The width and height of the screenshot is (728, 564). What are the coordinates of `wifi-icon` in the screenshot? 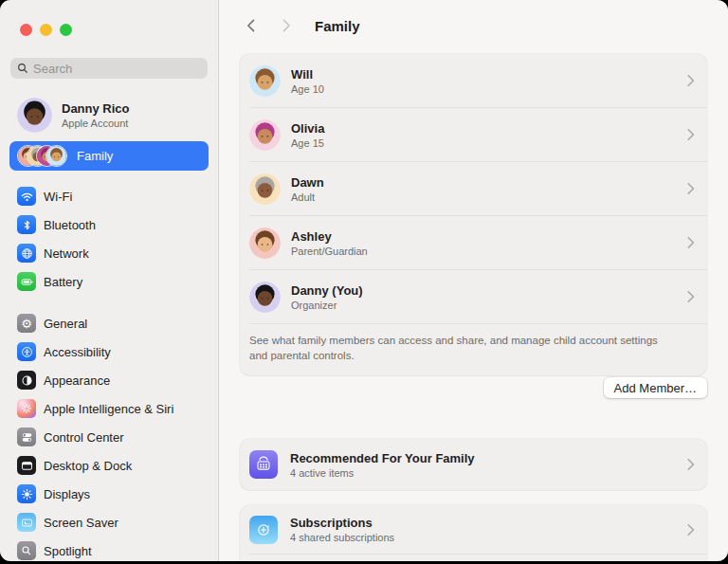 It's located at (27, 196).